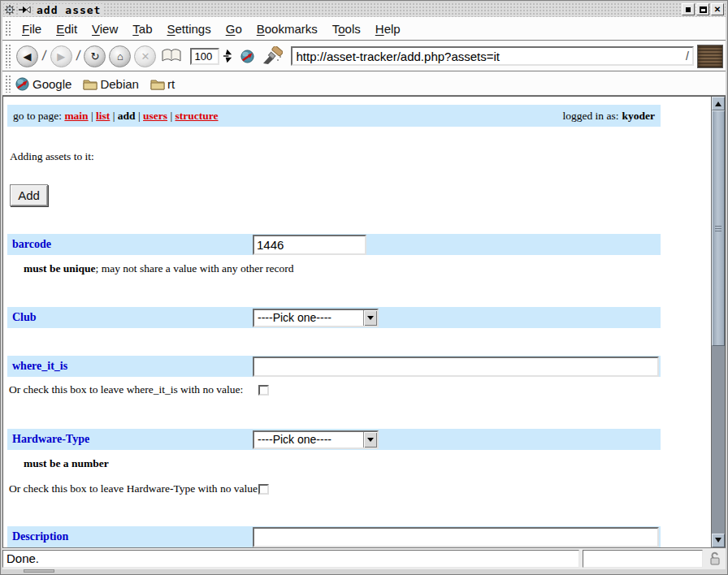 Image resolution: width=728 pixels, height=575 pixels. What do you see at coordinates (23, 84) in the screenshot?
I see `globe-icon` at bounding box center [23, 84].